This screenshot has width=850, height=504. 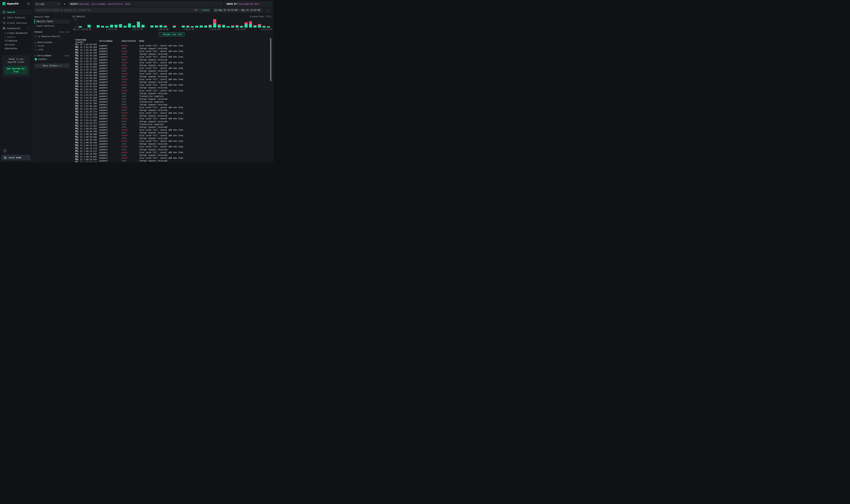 What do you see at coordinates (119, 41) in the screenshot?
I see `column-resize-handle: ⋮` at bounding box center [119, 41].